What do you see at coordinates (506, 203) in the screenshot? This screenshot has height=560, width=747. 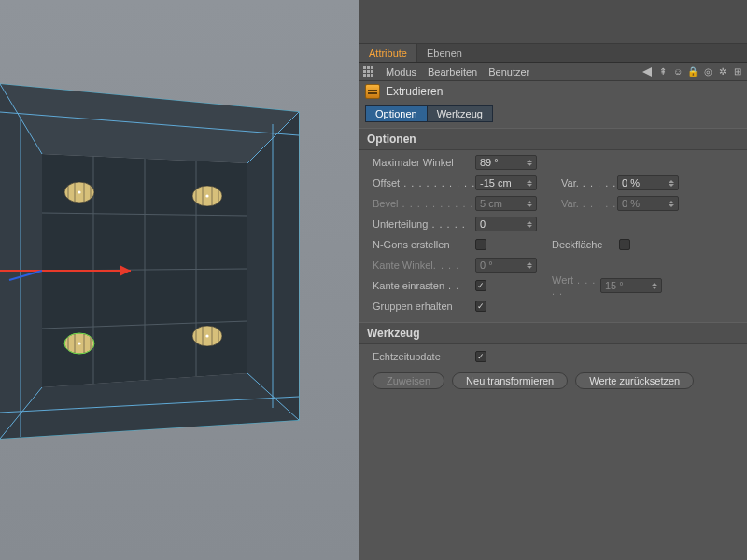 I see `input-bevel: 5 cm` at bounding box center [506, 203].